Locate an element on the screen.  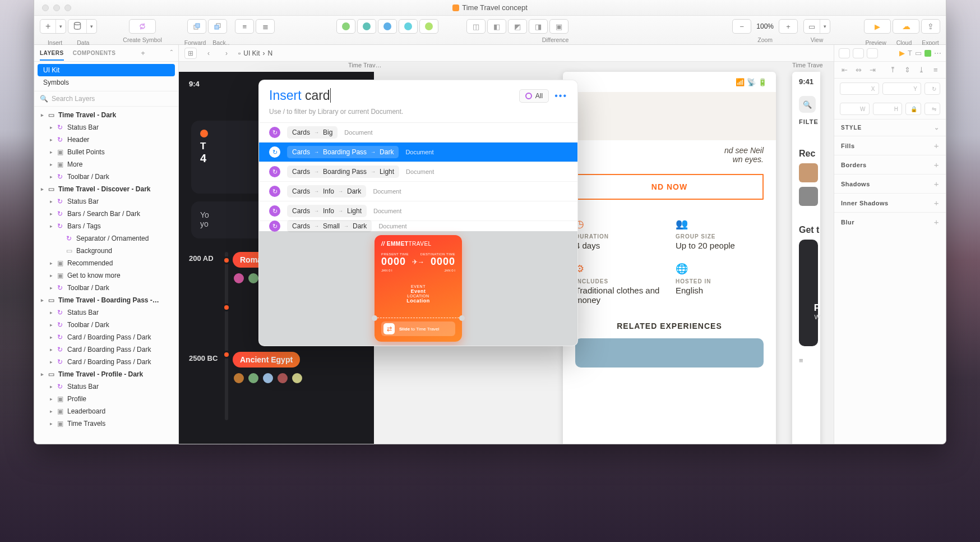
layer-row: ▸▣Recommended is located at coordinates (107, 263).